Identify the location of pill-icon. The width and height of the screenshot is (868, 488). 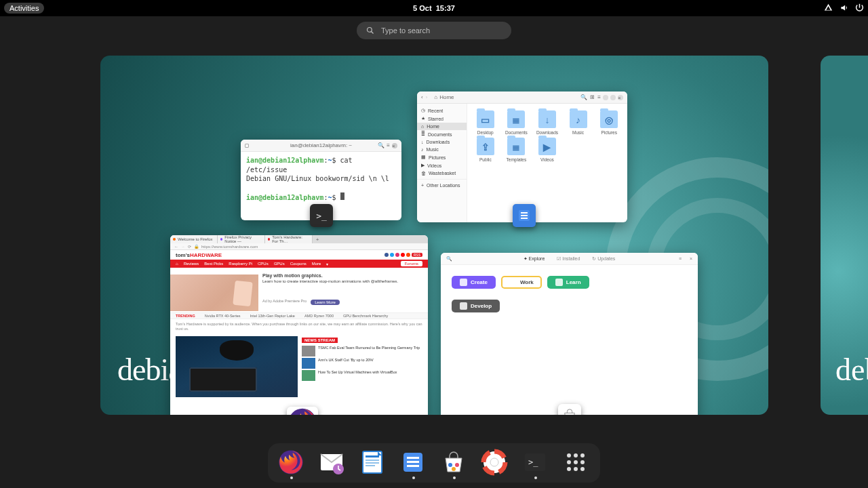
(464, 282).